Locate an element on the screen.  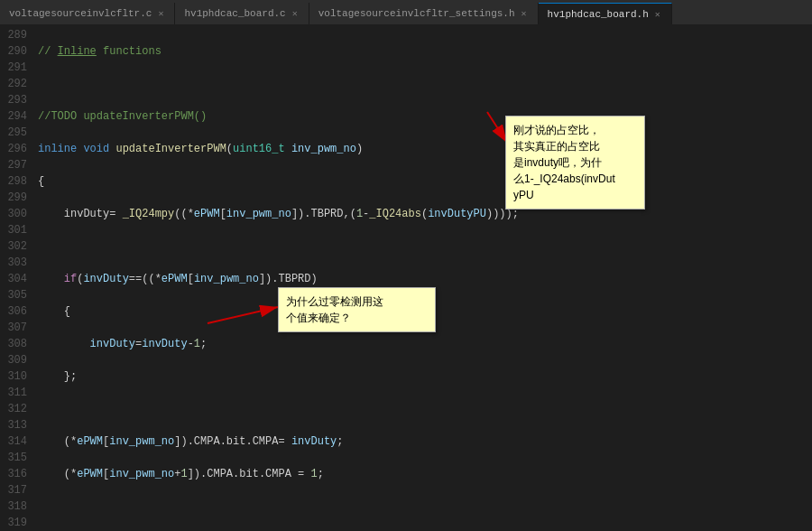
tab-voltagesourceinvlcfltr: voltagesourceinvlcfltr.c ✕ is located at coordinates (88, 14).